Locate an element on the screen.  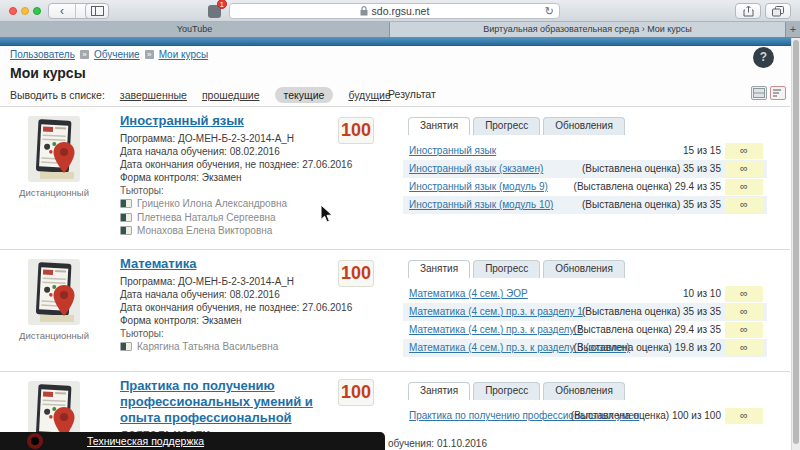
filter-completed: завершенные is located at coordinates (154, 95).